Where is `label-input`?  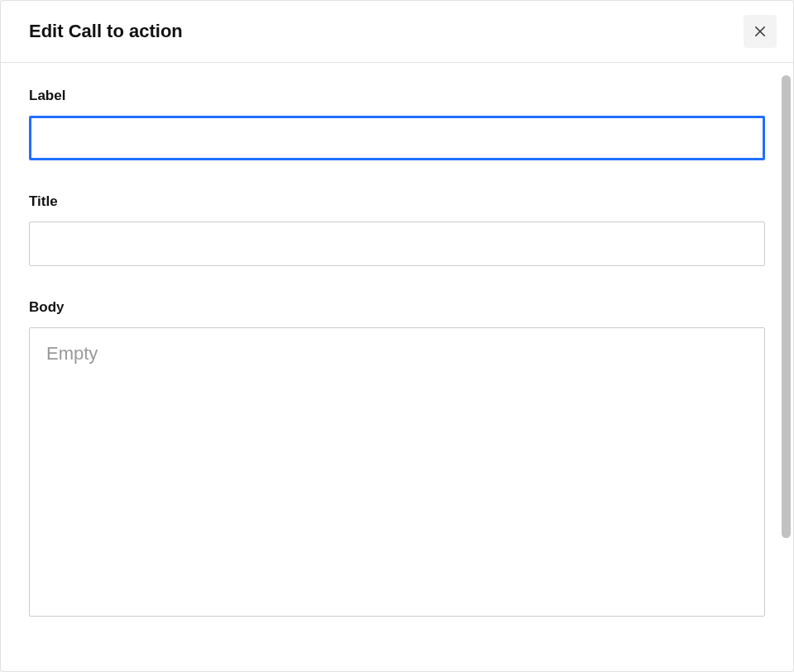
label-input is located at coordinates (397, 138).